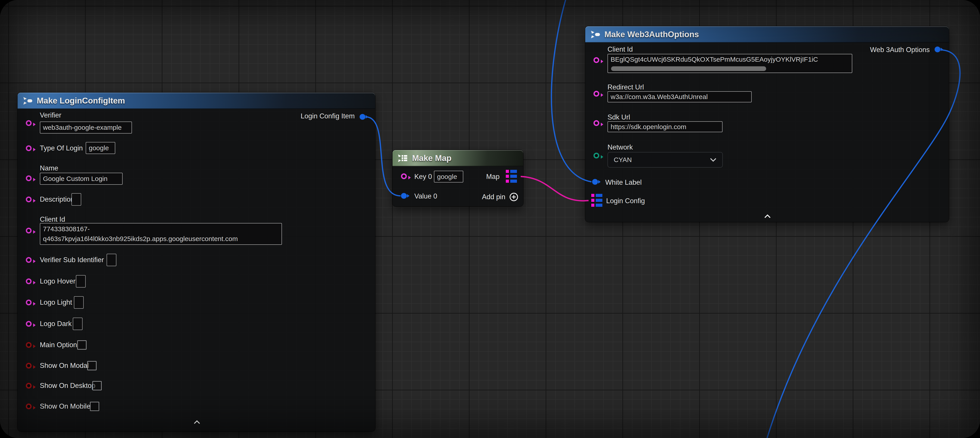 This screenshot has height=438, width=980. Describe the element at coordinates (29, 199) in the screenshot. I see `pin-description` at that location.